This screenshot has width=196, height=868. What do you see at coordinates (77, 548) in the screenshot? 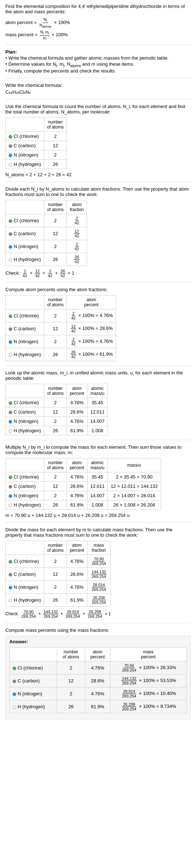
I see `col-pct-6: atompercent` at bounding box center [77, 548].